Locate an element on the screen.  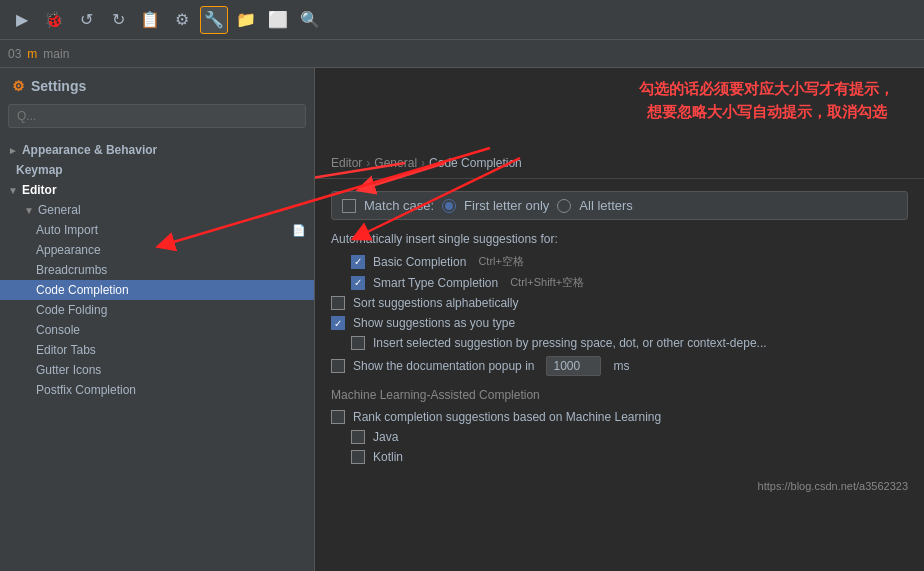
insert-selected-label: Insert selected suggestion by pressing s… is located at coordinates (570, 343).